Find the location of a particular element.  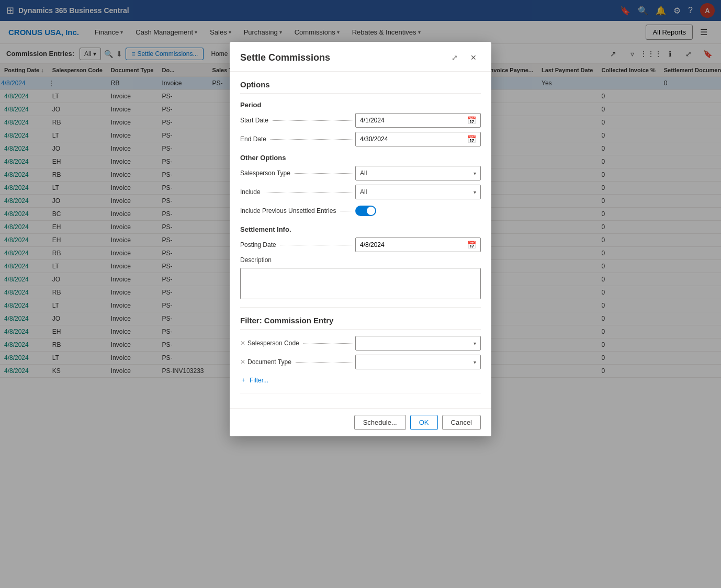

toggle-knob is located at coordinates (371, 211).